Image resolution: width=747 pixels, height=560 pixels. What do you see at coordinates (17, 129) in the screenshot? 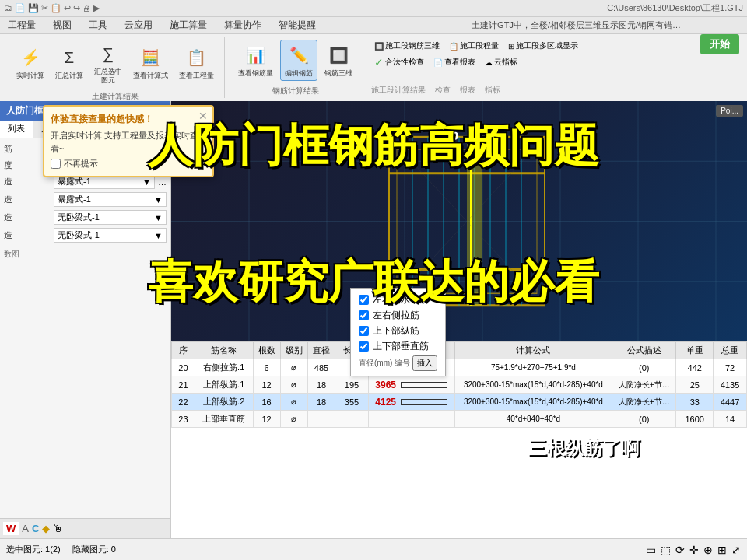
I see `tab-list: 列表` at bounding box center [17, 129].